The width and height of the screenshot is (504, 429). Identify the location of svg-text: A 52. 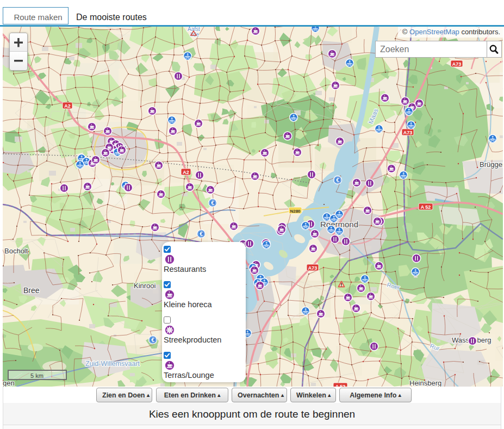
(426, 207).